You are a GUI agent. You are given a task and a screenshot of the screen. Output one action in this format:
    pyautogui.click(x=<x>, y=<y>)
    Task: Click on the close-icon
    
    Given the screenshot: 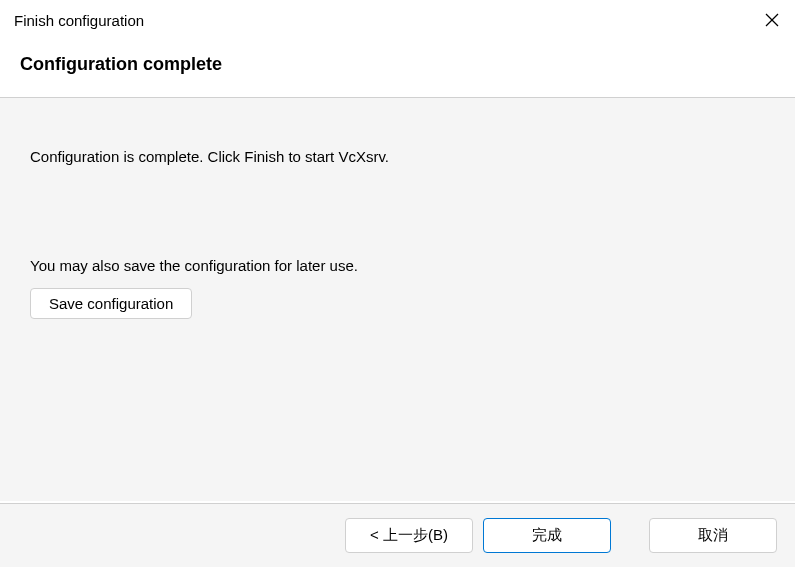 What is the action you would take?
    pyautogui.click(x=772, y=20)
    